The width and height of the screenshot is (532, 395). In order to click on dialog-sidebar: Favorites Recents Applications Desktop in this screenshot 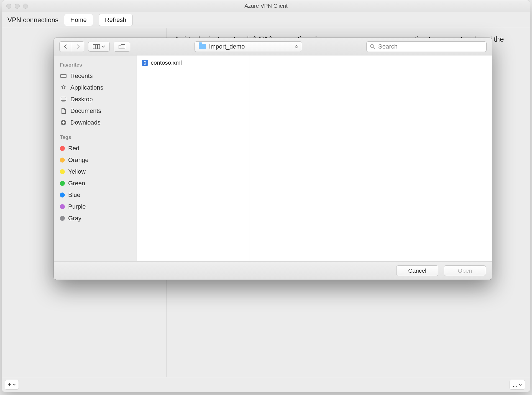, I will do `click(95, 158)`.